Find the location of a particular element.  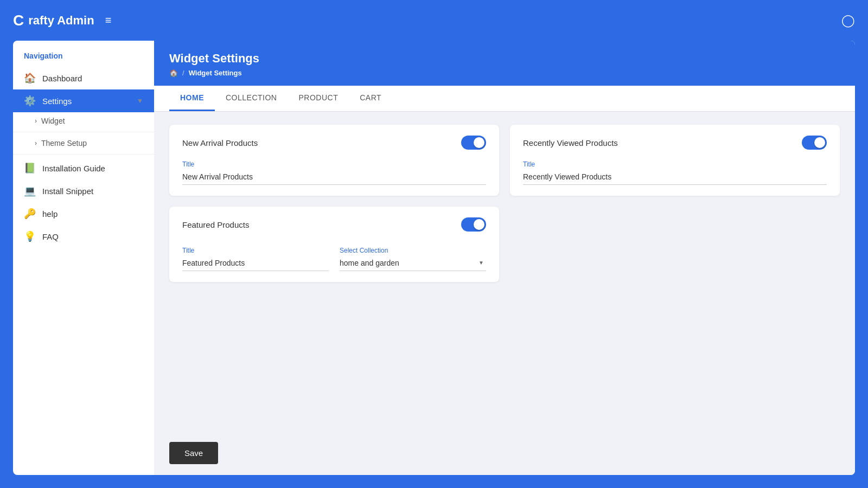

sidebar-subitem-label: Theme Setup is located at coordinates (64, 143).